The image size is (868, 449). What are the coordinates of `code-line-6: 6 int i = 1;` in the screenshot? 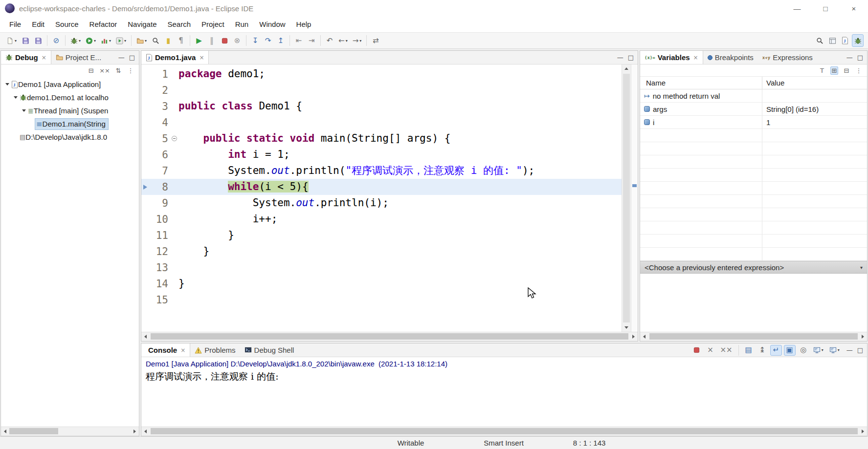 It's located at (381, 154).